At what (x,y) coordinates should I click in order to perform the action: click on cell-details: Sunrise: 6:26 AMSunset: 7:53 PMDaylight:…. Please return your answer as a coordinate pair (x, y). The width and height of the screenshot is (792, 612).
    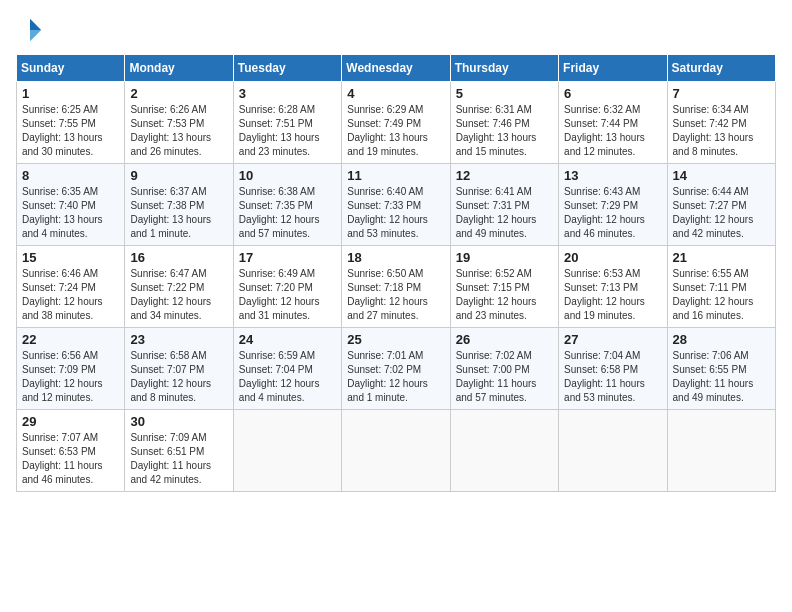
    Looking at the image, I should click on (178, 131).